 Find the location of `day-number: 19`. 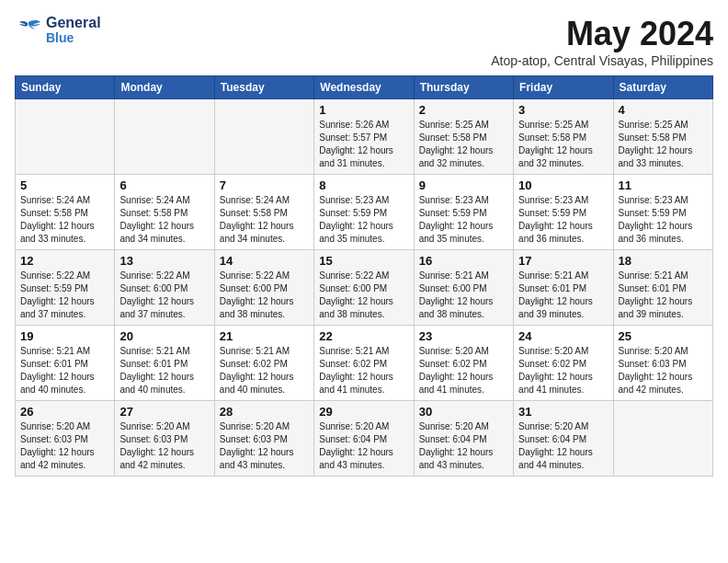

day-number: 19 is located at coordinates (64, 337).